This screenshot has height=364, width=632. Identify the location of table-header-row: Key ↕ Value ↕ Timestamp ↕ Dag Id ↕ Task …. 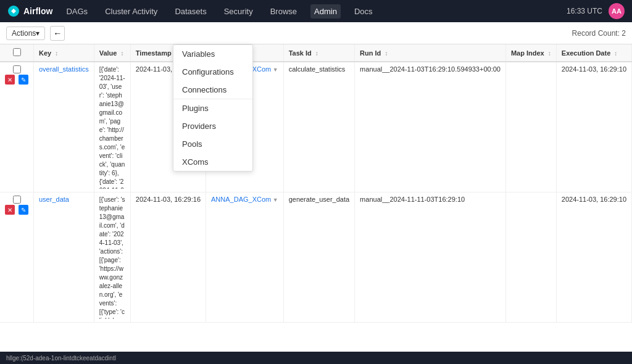
(316, 53).